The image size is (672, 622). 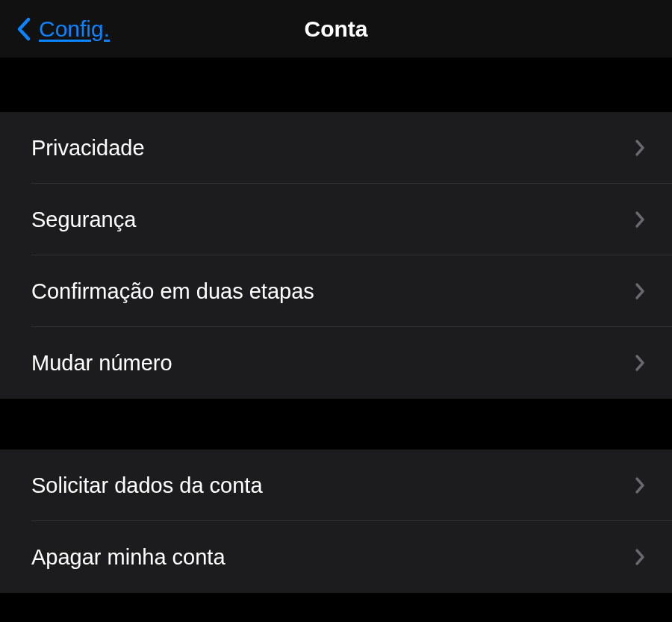 What do you see at coordinates (336, 363) in the screenshot?
I see `list-item-change-number: Mudar número` at bounding box center [336, 363].